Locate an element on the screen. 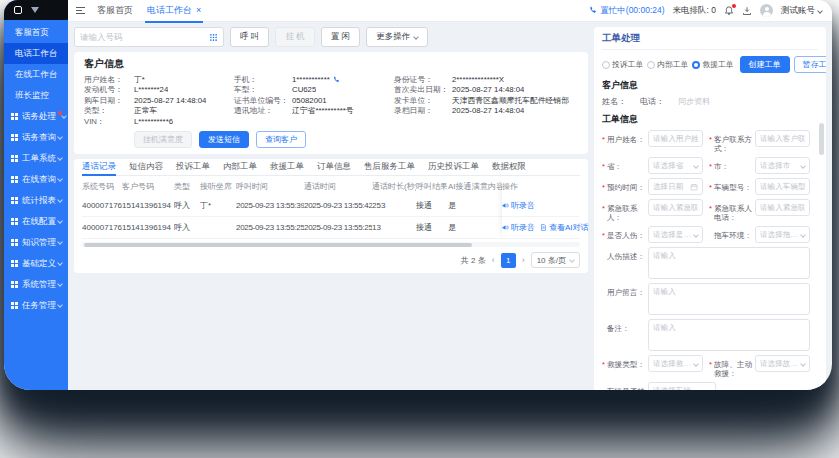 The image size is (839, 458). sidebar-item-system-management: 系统管理 is located at coordinates (36, 284).